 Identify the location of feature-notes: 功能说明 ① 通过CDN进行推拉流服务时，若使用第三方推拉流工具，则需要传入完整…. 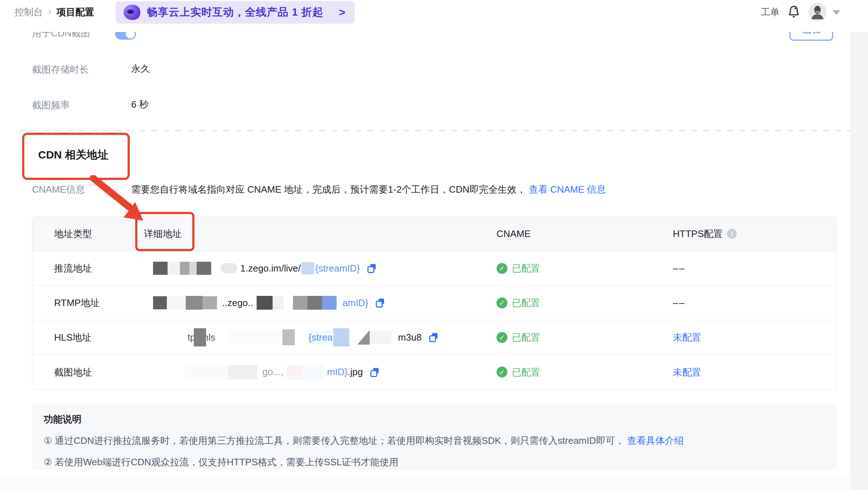
(434, 437).